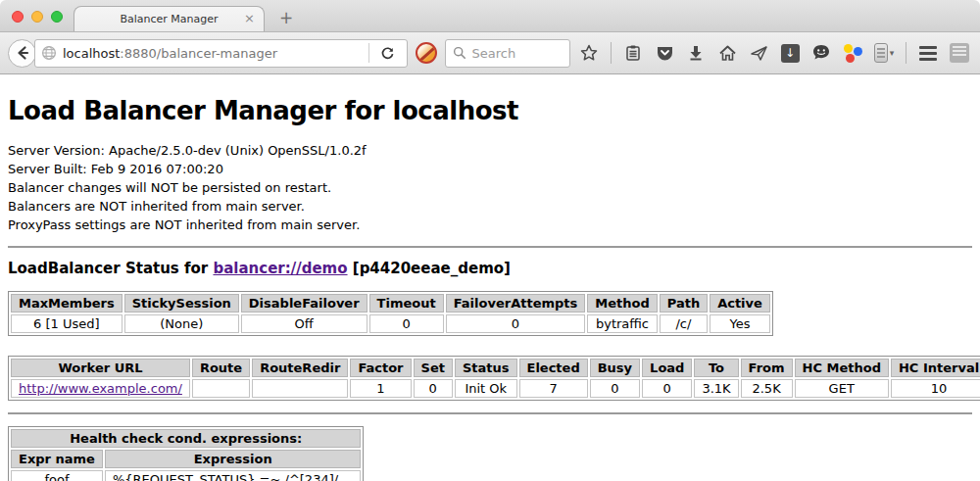  I want to click on tab-groups-icon, so click(959, 53).